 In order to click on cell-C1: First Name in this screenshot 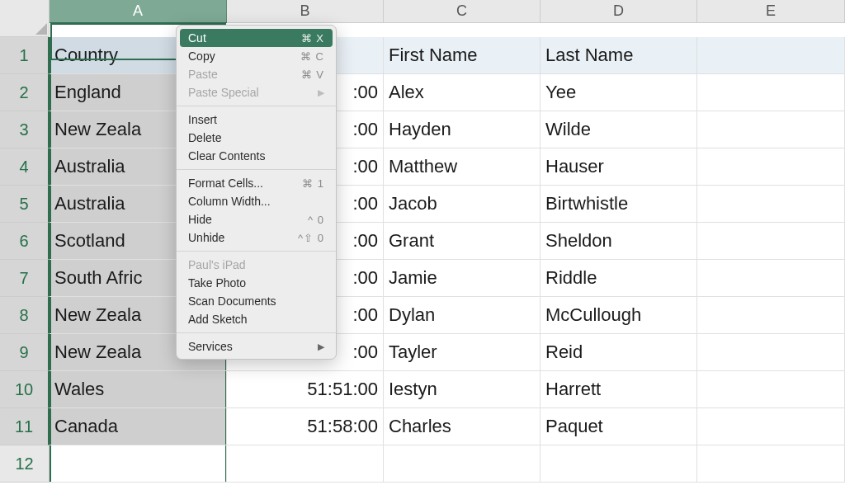, I will do `click(462, 56)`.